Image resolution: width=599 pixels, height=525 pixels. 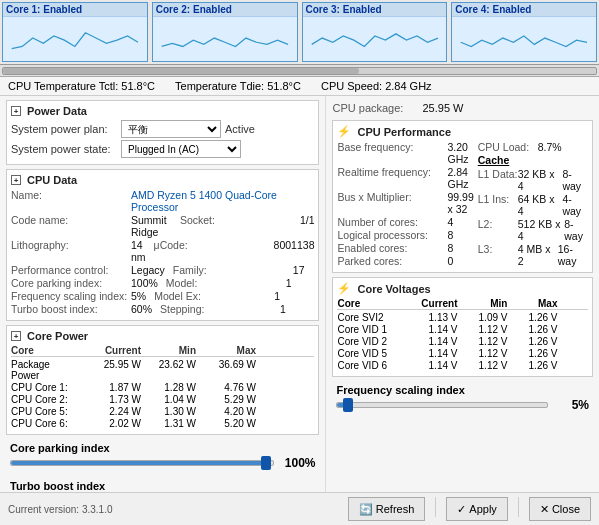 What do you see at coordinates (233, 270) in the screenshot?
I see `cpu-family-label: Family:` at bounding box center [233, 270].